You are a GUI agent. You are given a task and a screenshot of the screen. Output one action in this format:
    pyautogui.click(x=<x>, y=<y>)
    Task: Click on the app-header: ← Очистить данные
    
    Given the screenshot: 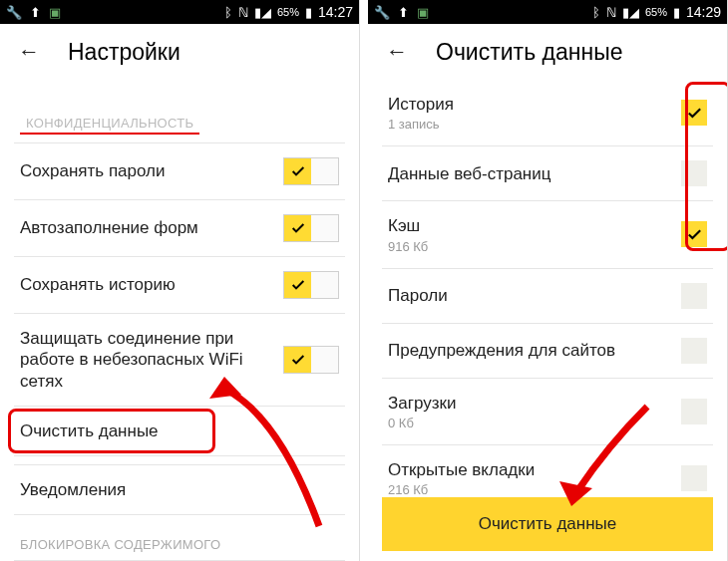 What is the action you would take?
    pyautogui.click(x=547, y=52)
    